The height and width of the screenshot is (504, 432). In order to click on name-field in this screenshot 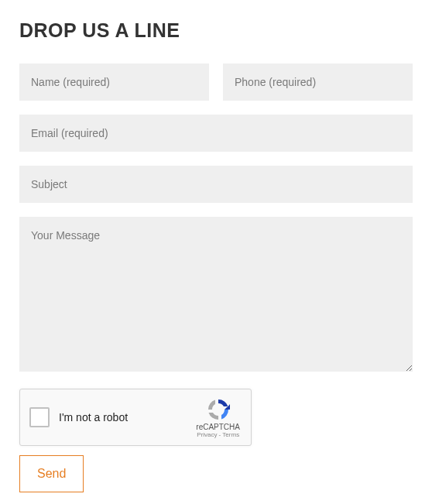, I will do `click(115, 82)`.